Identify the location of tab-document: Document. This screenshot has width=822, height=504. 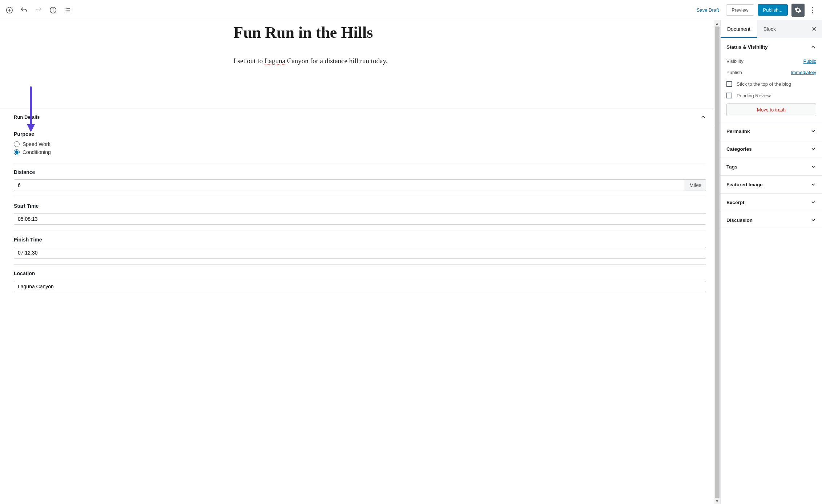
(739, 29).